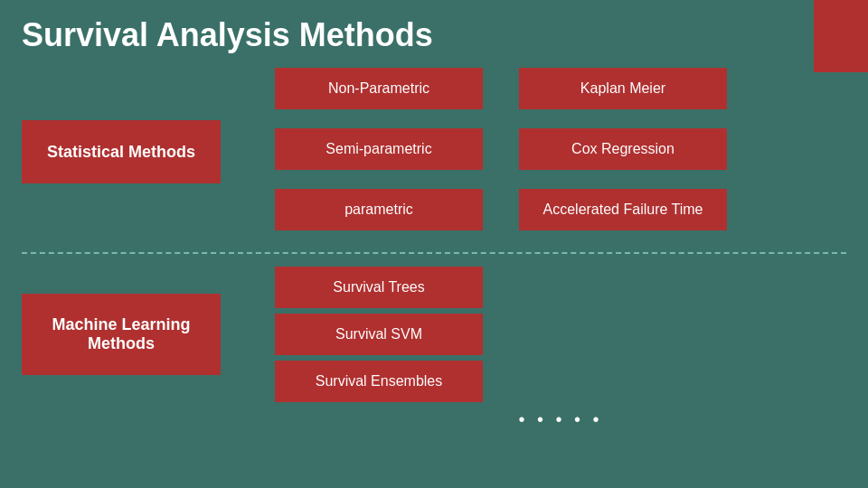 This screenshot has width=868, height=488. Describe the element at coordinates (121, 334) in the screenshot. I see `ml-methods-label: Machine Learning Methods` at that location.